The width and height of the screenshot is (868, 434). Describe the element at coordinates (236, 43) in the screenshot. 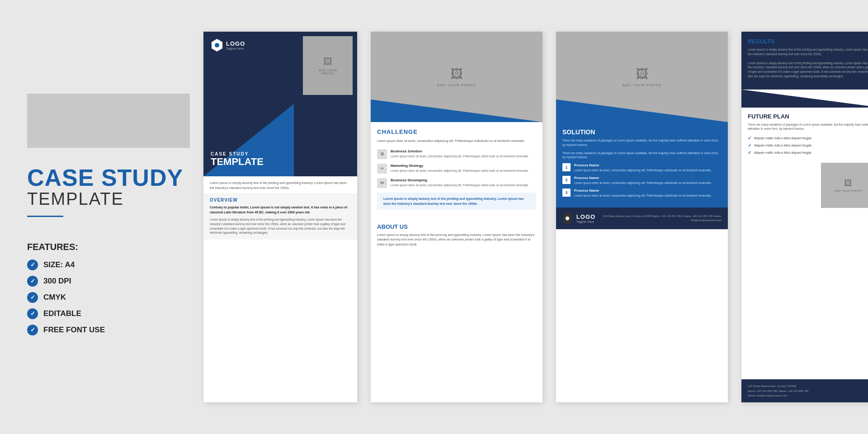

I see `logo-main: LOGO` at that location.